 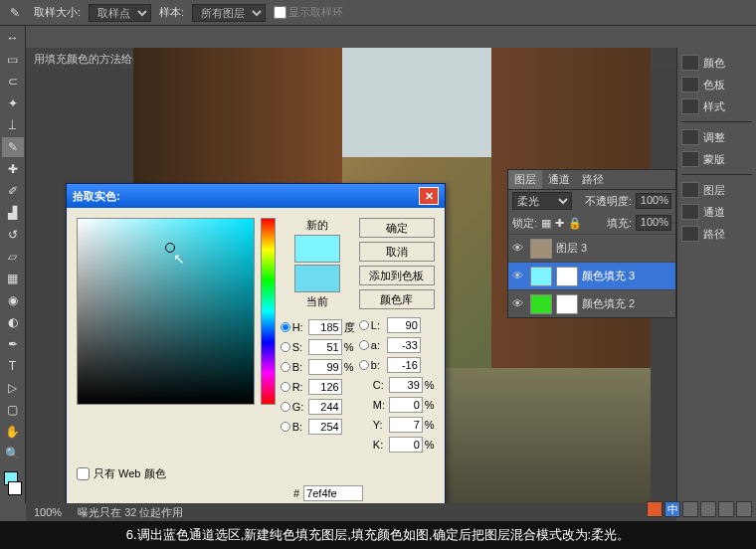 What do you see at coordinates (406, 445) in the screenshot?
I see `k-input` at bounding box center [406, 445].